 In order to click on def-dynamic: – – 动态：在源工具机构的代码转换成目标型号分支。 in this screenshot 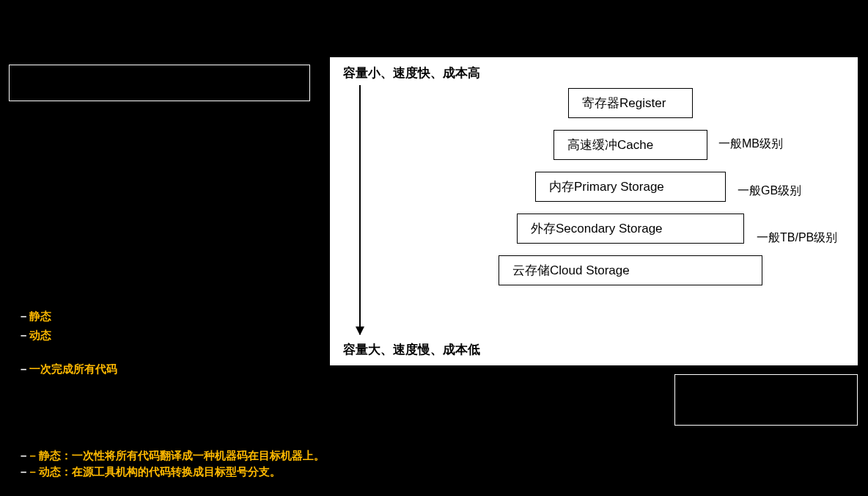, I will do `click(173, 472)`.